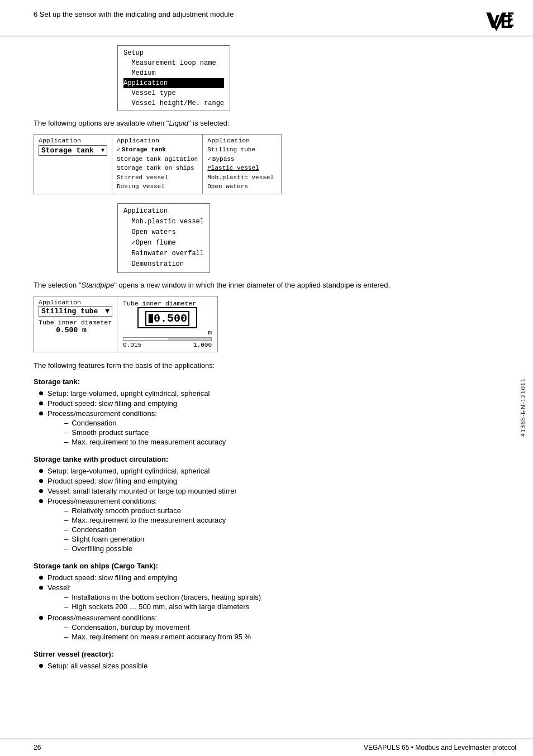 This screenshot has height=756, width=533. I want to click on explain-prefix: The following options are available when…, so click(101, 123).